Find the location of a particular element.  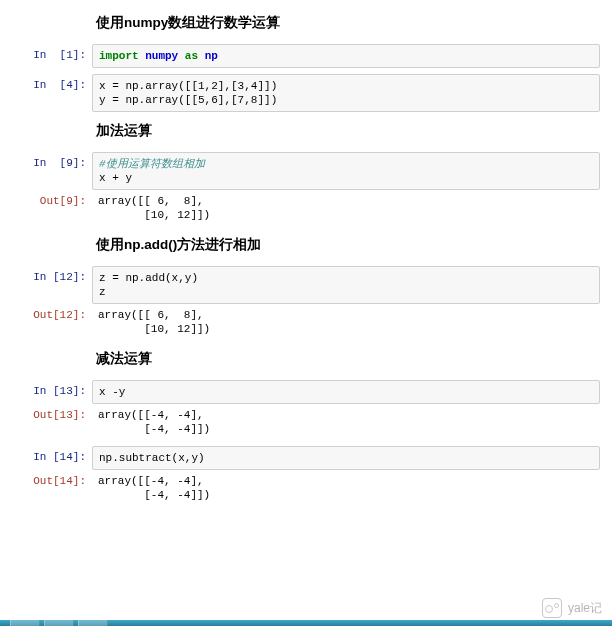

heading-npadd: 使用np.add()方法进行相加 is located at coordinates (348, 245).